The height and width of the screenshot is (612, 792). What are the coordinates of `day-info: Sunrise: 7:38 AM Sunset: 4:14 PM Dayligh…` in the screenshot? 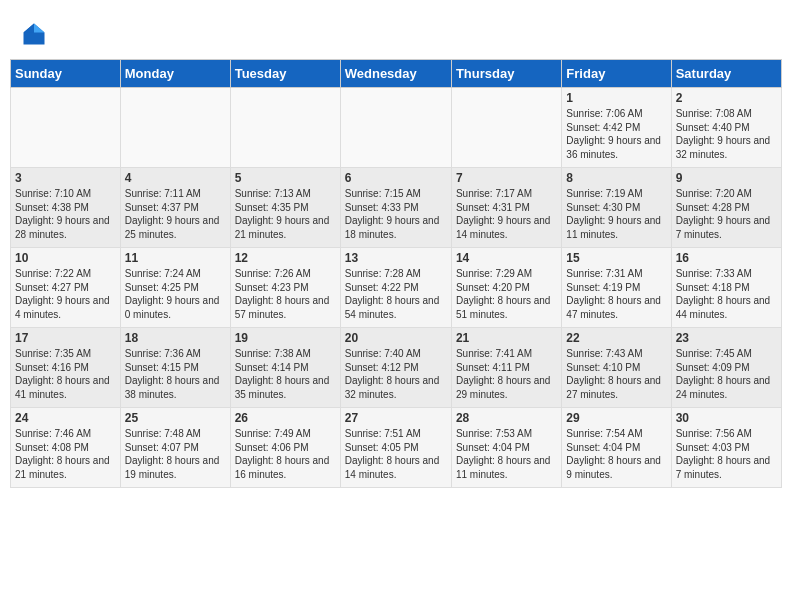 It's located at (286, 374).